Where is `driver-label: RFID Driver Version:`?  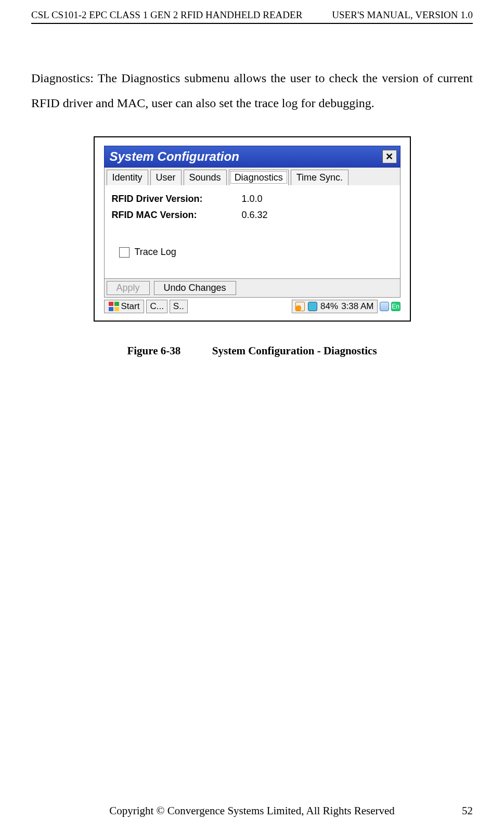 driver-label: RFID Driver Version: is located at coordinates (177, 199).